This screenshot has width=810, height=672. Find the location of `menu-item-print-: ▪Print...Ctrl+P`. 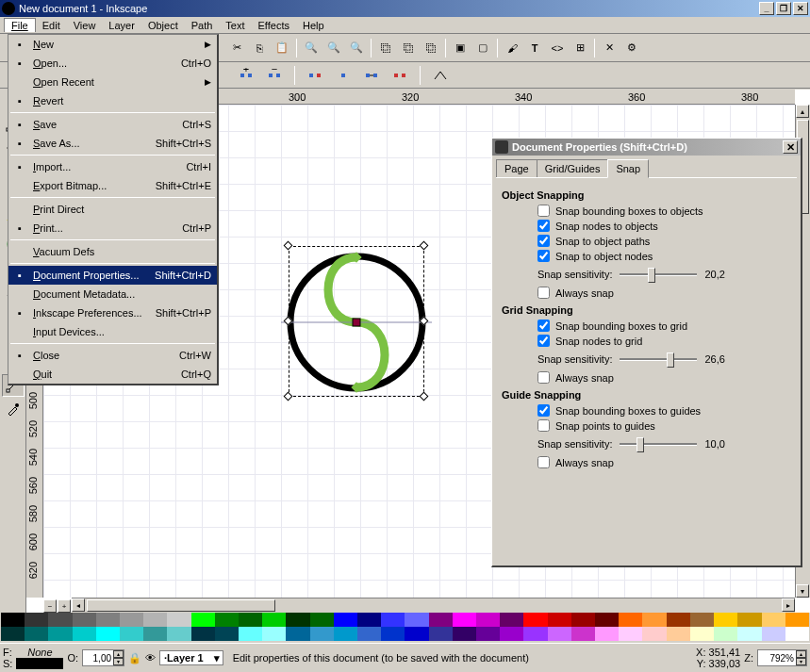

menu-item-print-: ▪Print...Ctrl+P is located at coordinates (113, 228).